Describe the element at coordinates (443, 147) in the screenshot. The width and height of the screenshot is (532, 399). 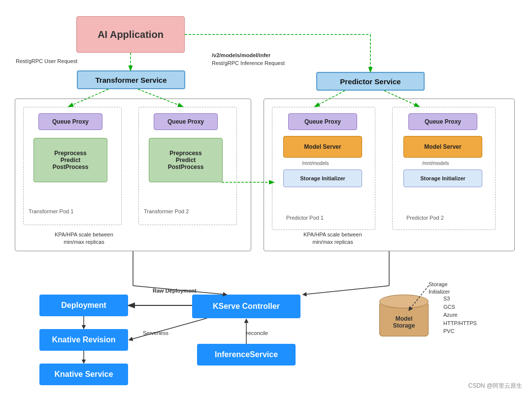
I see `model-server-p2: Model Server` at that location.